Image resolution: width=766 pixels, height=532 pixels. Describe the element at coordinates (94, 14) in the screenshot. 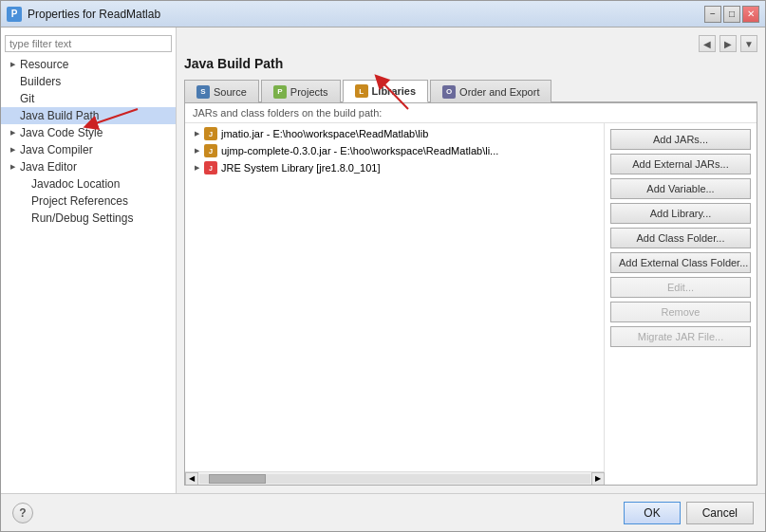

I see `window-title: Properties for ReadMatlab` at that location.